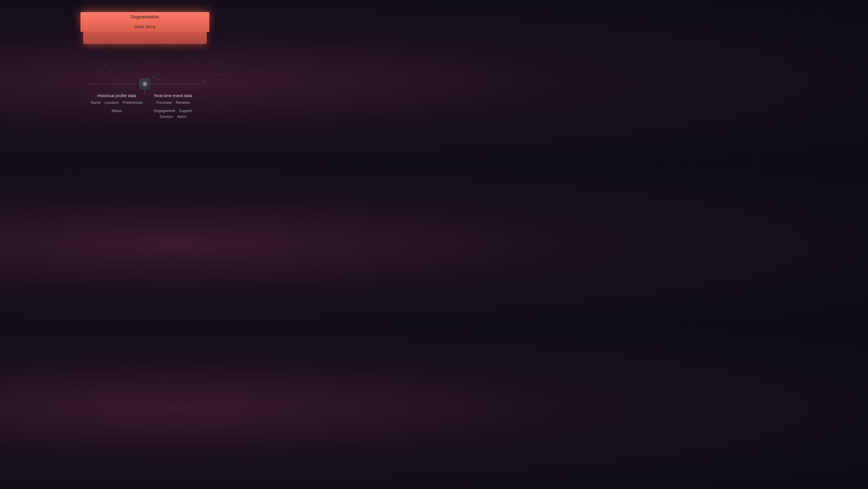 This screenshot has width=868, height=489. I want to click on item-status: Status, so click(117, 111).